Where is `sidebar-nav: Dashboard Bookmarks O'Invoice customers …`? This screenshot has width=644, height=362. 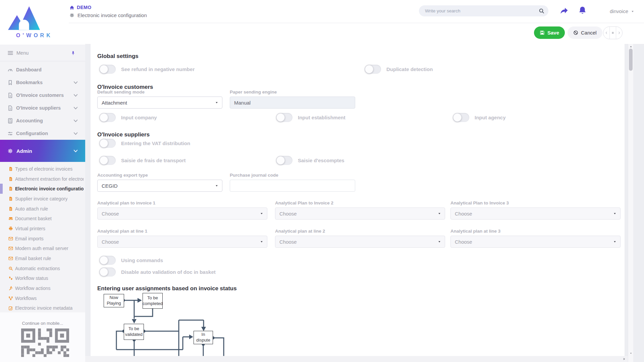 sidebar-nav: Dashboard Bookmarks O'Invoice customers … is located at coordinates (43, 112).